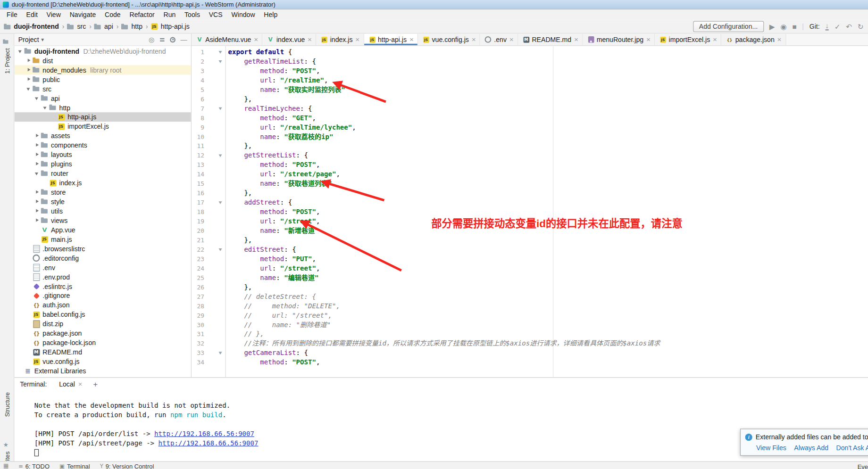 Image resolution: width=868 pixels, height=469 pixels. Describe the element at coordinates (103, 126) in the screenshot. I see `tree-item-importExcel.js: importExcel.js` at that location.